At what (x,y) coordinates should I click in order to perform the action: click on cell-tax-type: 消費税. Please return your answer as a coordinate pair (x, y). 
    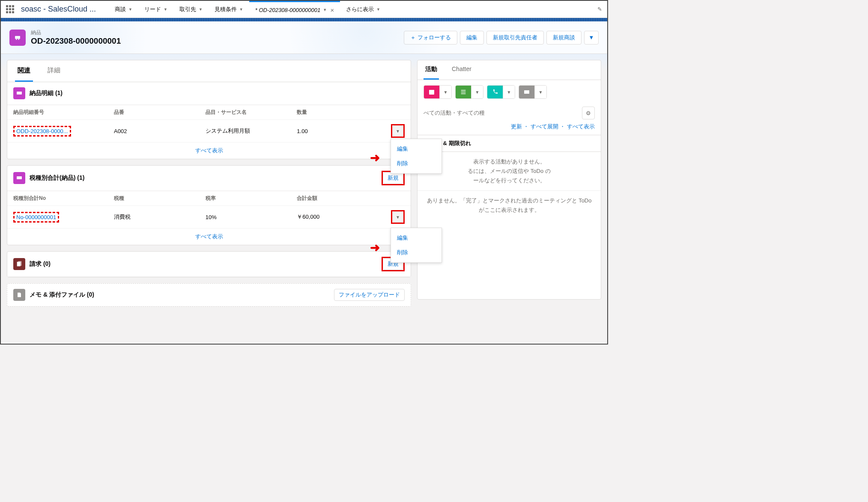
    Looking at the image, I should click on (160, 217).